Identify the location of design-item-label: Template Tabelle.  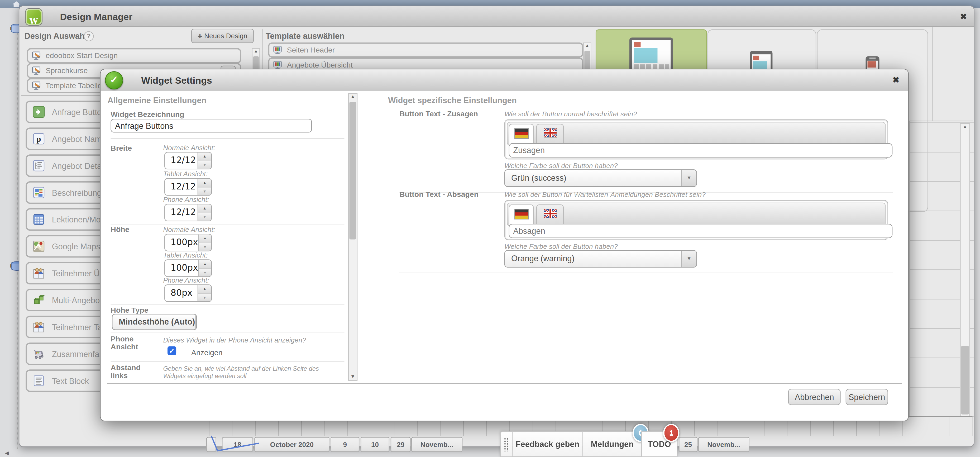
(74, 86).